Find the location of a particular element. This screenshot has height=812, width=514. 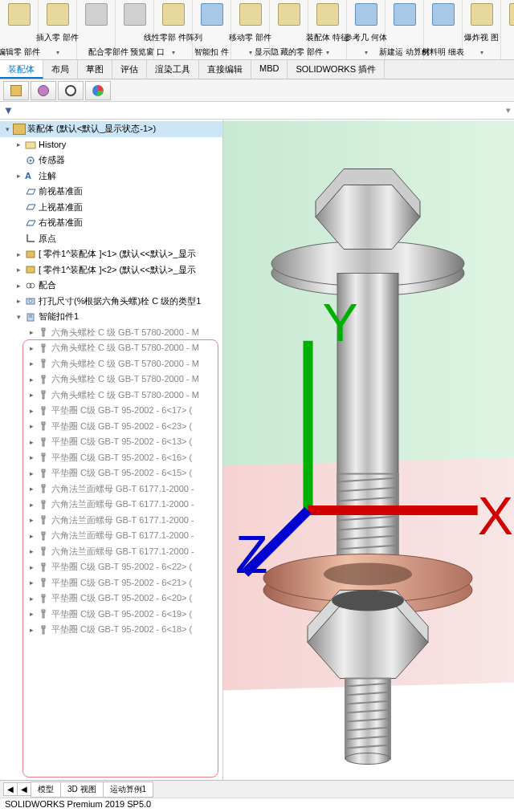

tree-item: ▾ 智能扣件1 is located at coordinates (111, 317).